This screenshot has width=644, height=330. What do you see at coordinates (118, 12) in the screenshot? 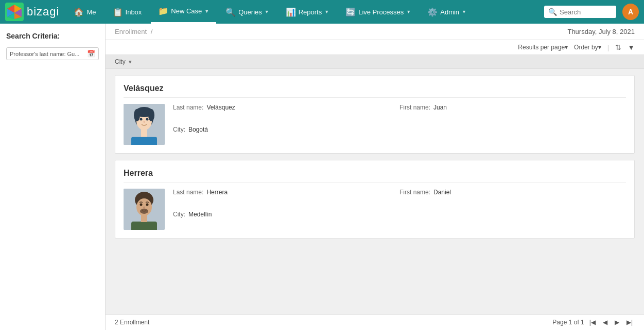
I see `inbox-icon: 📋` at bounding box center [118, 12].